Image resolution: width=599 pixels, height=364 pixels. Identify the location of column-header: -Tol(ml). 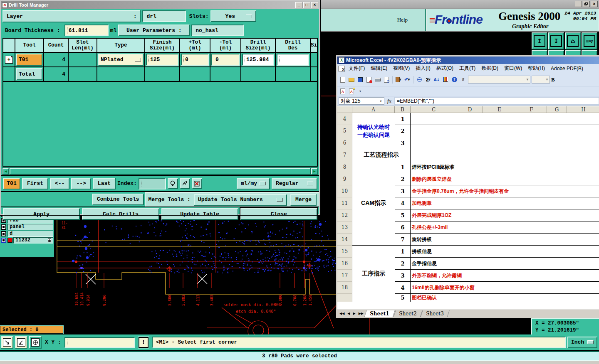
(226, 46).